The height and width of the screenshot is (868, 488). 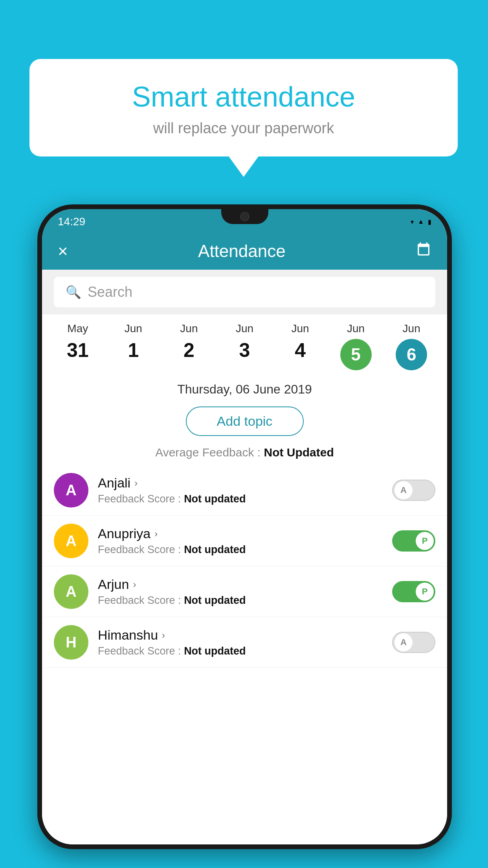 I want to click on date-day: 5, so click(x=356, y=355).